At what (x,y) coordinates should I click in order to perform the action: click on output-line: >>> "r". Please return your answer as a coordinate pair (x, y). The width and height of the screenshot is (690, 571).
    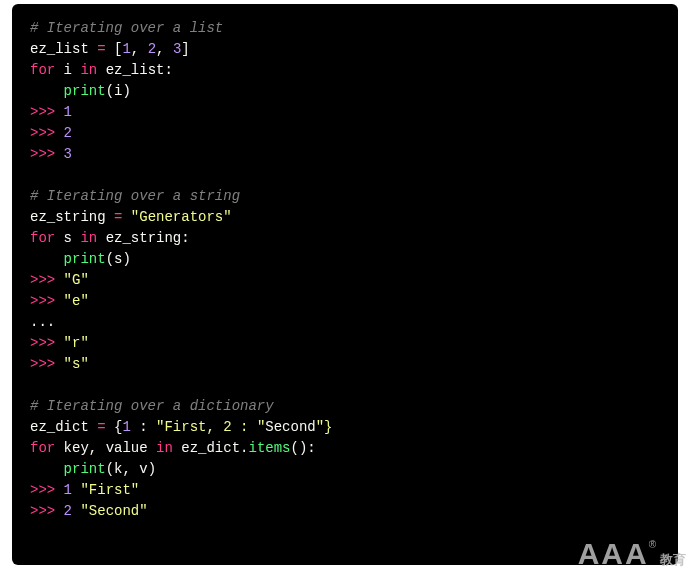
    Looking at the image, I should click on (345, 344).